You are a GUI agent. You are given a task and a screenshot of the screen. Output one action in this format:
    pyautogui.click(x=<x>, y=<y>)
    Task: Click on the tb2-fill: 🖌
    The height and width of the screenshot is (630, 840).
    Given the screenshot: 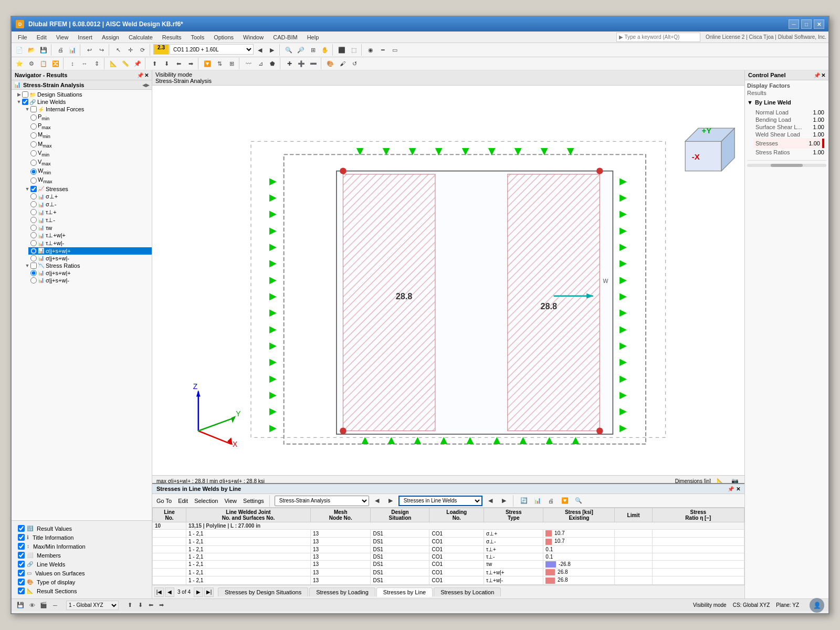 What is the action you would take?
    pyautogui.click(x=342, y=64)
    